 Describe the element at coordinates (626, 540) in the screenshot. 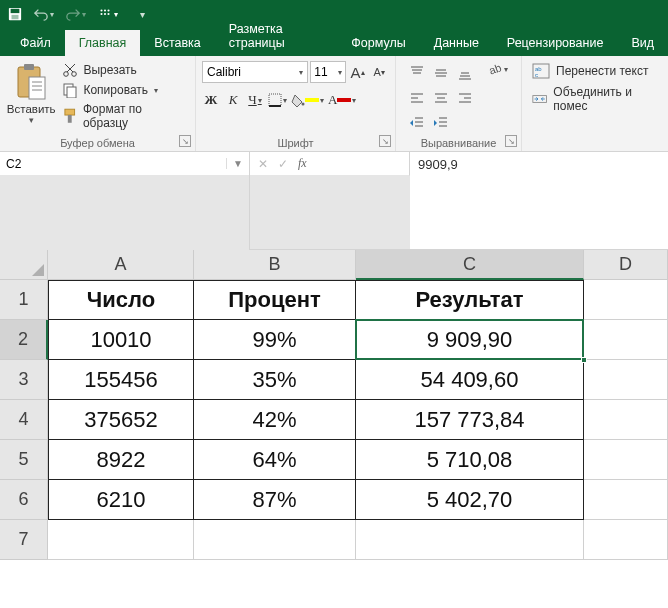

I see `cell-D7` at that location.